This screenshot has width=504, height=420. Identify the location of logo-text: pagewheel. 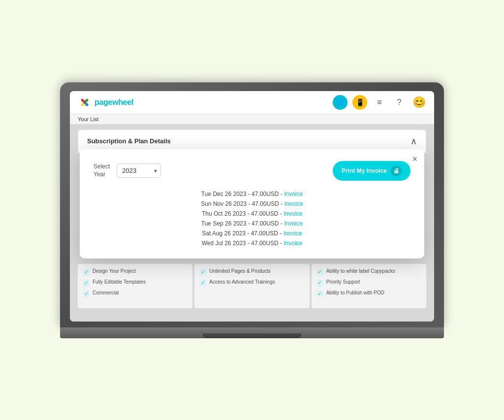
(114, 102).